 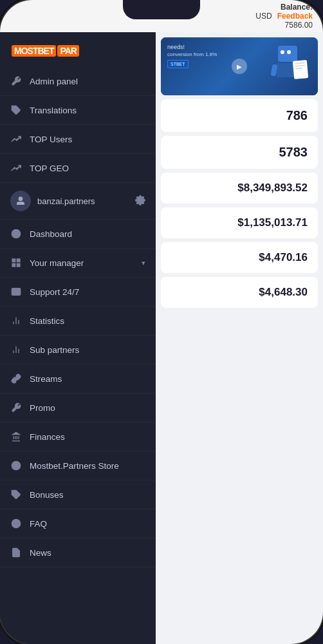 What do you see at coordinates (273, 188) in the screenshot?
I see `stat-value-3: $8,349,893.52` at bounding box center [273, 188].